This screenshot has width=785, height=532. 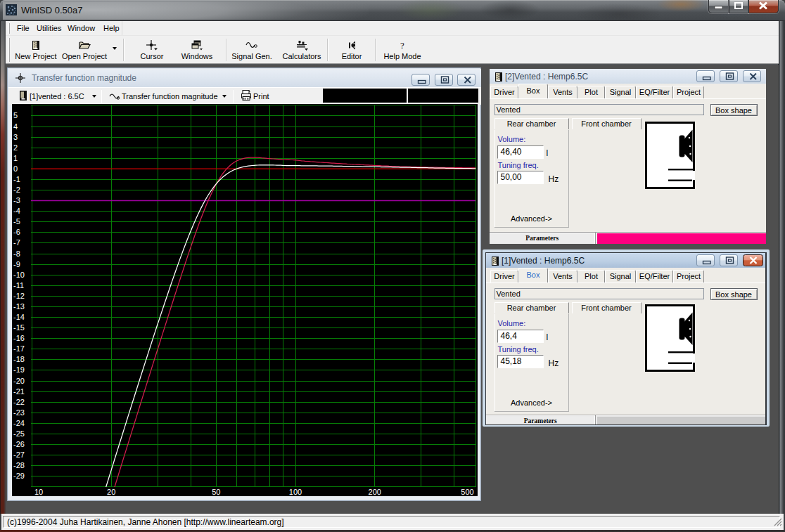 What do you see at coordinates (17, 264) in the screenshot?
I see `svg-text: -9` at bounding box center [17, 264].